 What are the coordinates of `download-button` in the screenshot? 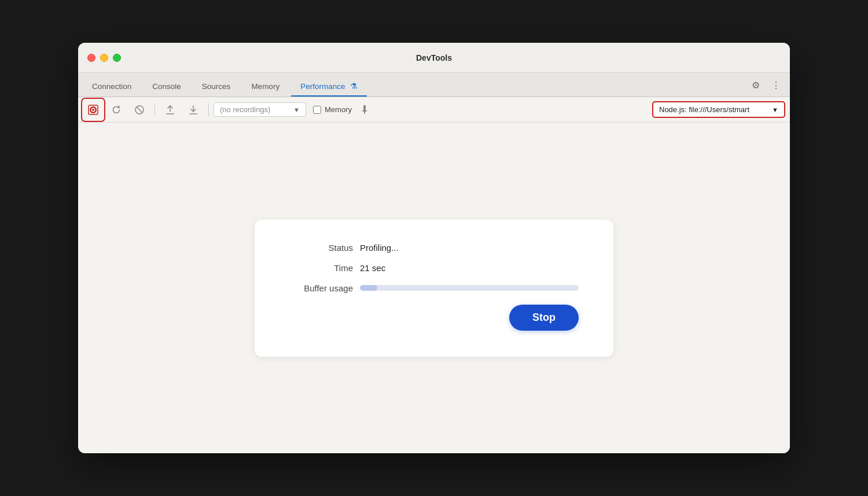 It's located at (193, 110).